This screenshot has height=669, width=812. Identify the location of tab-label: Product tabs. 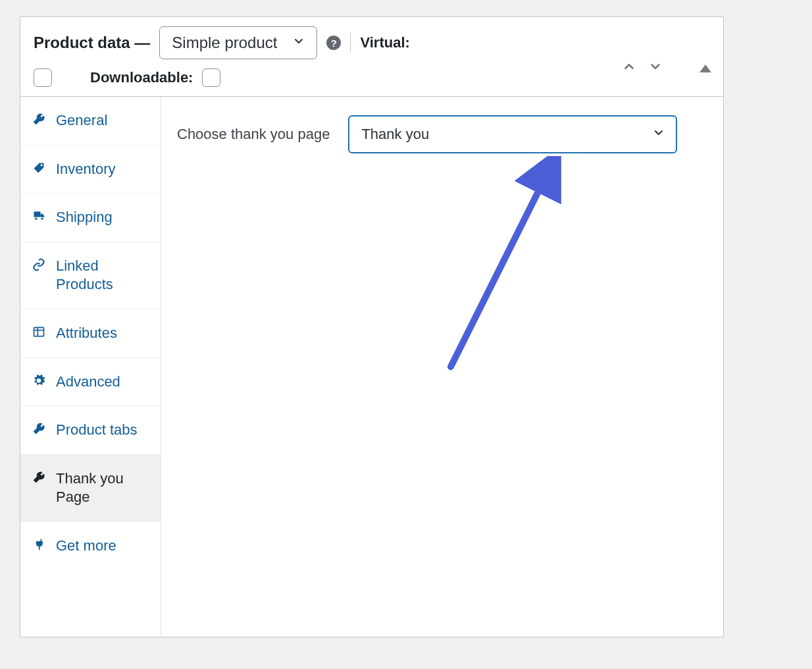
(97, 431).